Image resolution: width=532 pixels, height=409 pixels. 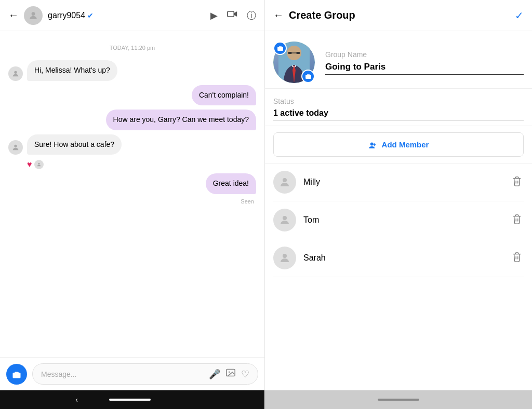 What do you see at coordinates (232, 16) in the screenshot?
I see `video-icon` at bounding box center [232, 16].